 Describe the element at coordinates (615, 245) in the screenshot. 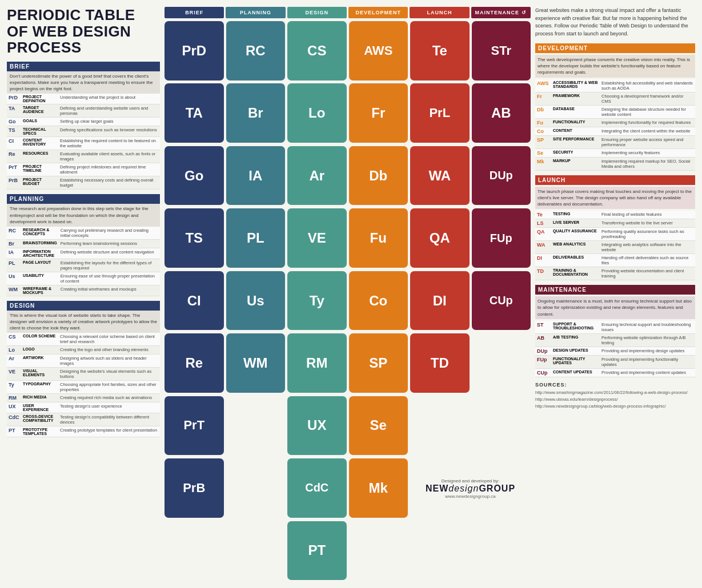

I see `right-launch-table: Te TESTING Final testing of website feat…` at that location.